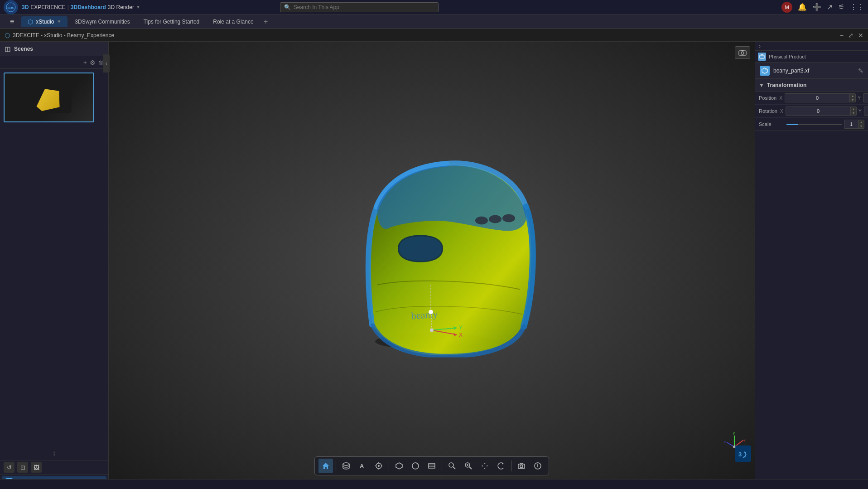 This screenshot has width=868, height=489. Describe the element at coordinates (821, 111) in the screenshot. I see `rot-x-input: ▲ ▼` at that location.